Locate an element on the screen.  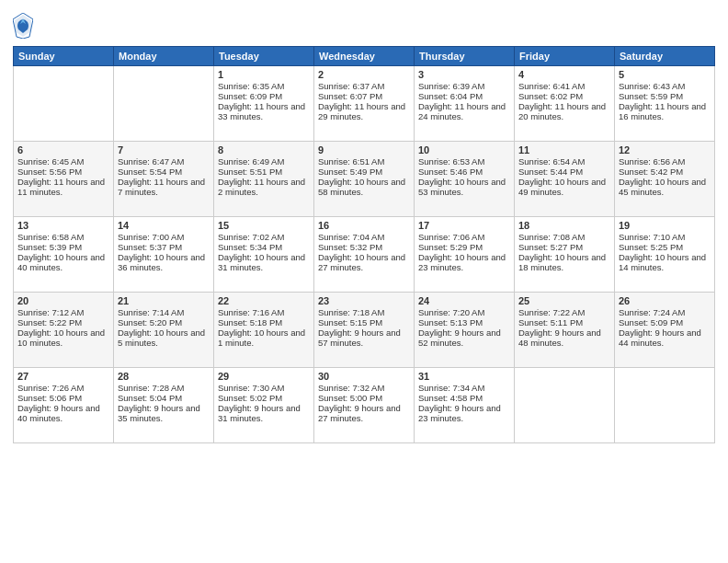
logo is located at coordinates (25, 26).